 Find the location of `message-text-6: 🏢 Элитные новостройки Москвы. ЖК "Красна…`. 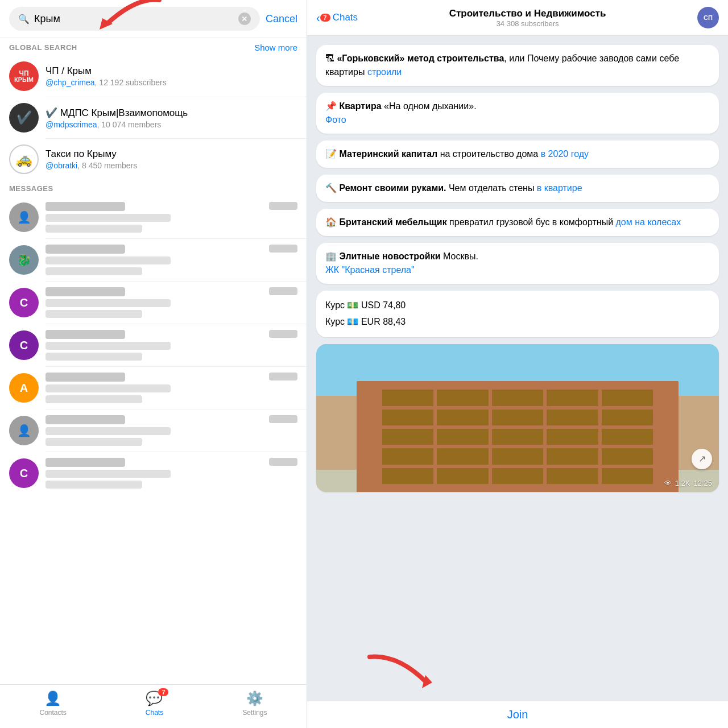

message-text-6: 🏢 Элитные новостройки Москвы. ЖК "Красна… is located at coordinates (518, 263).